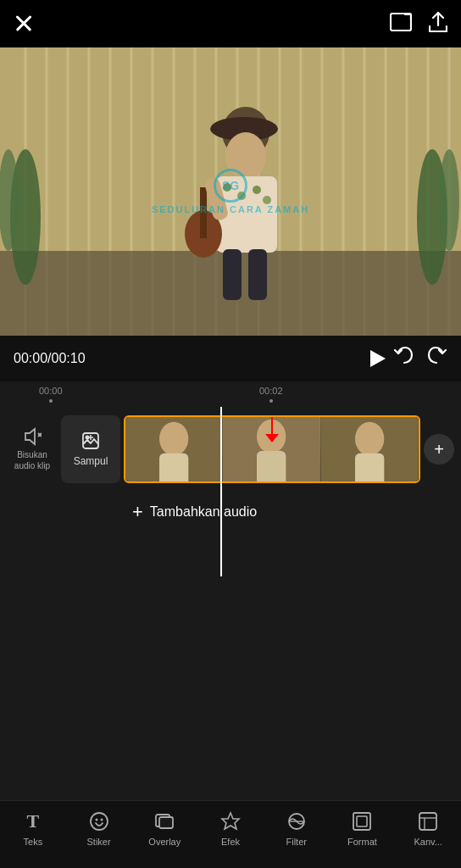 The height and width of the screenshot is (868, 461). What do you see at coordinates (420, 359) in the screenshot?
I see `control-buttons` at bounding box center [420, 359].